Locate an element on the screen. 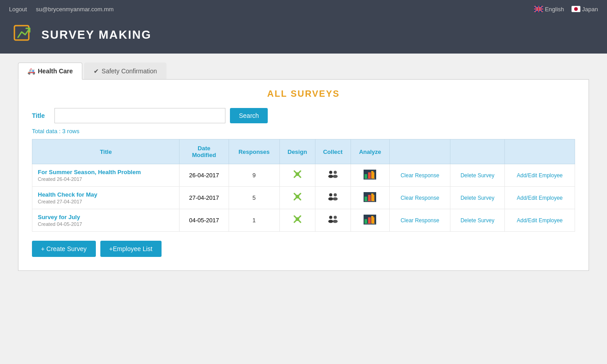 This screenshot has height=364, width=607. flag-uk-icon is located at coordinates (539, 9).